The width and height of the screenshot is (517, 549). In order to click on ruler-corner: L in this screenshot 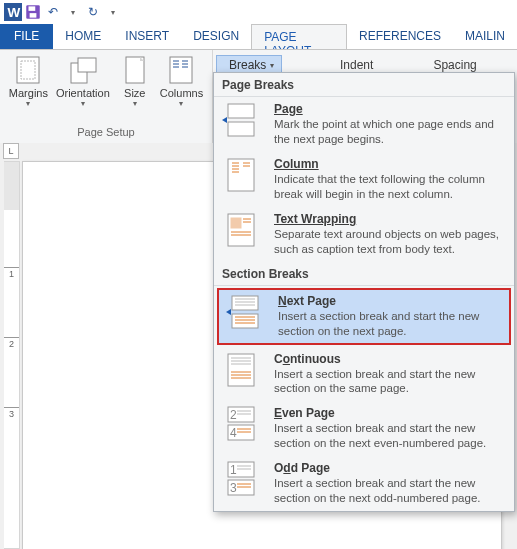, I will do `click(11, 151)`.